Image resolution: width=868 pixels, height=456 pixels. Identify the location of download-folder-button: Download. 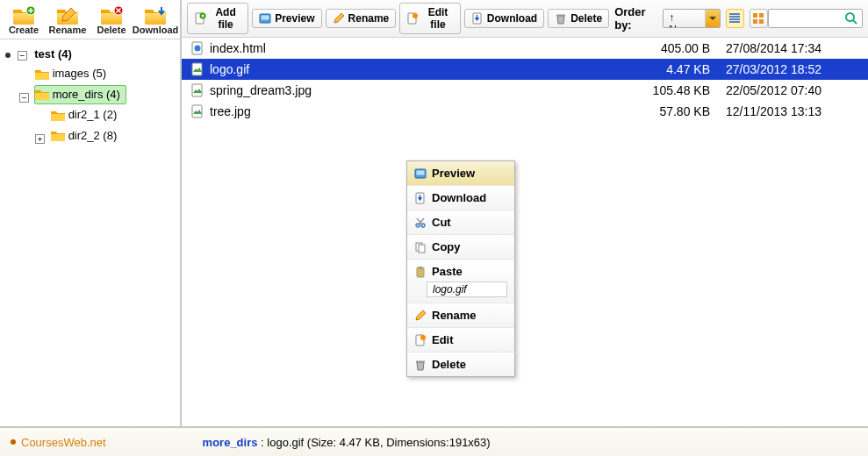
(155, 19).